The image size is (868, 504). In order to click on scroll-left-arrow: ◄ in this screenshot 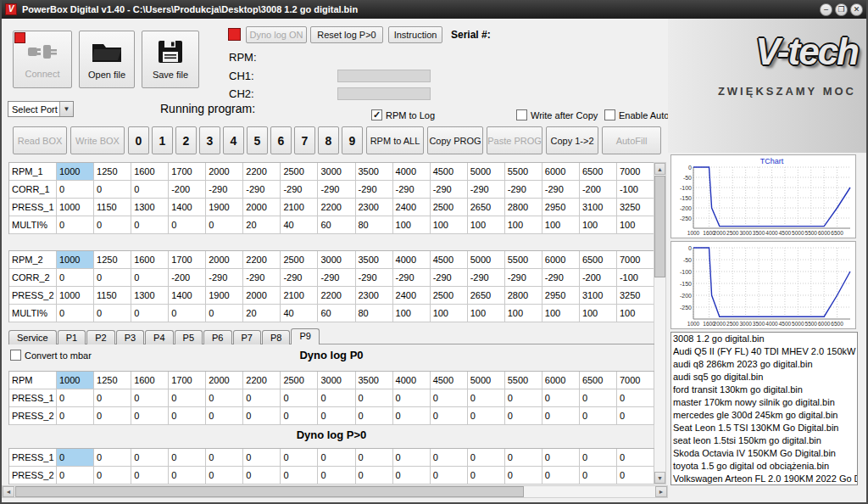, I will do `click(8, 492)`.